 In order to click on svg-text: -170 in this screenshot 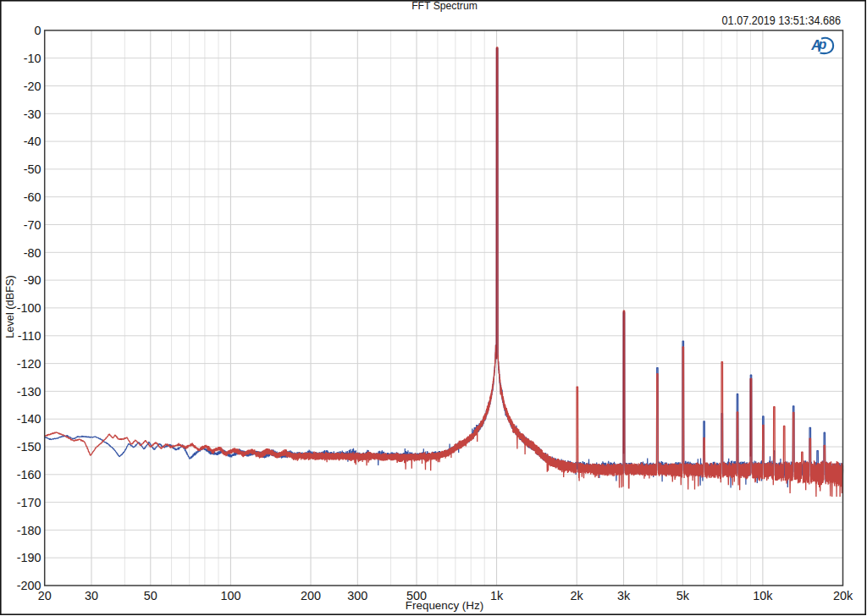, I will do `click(29, 503)`.